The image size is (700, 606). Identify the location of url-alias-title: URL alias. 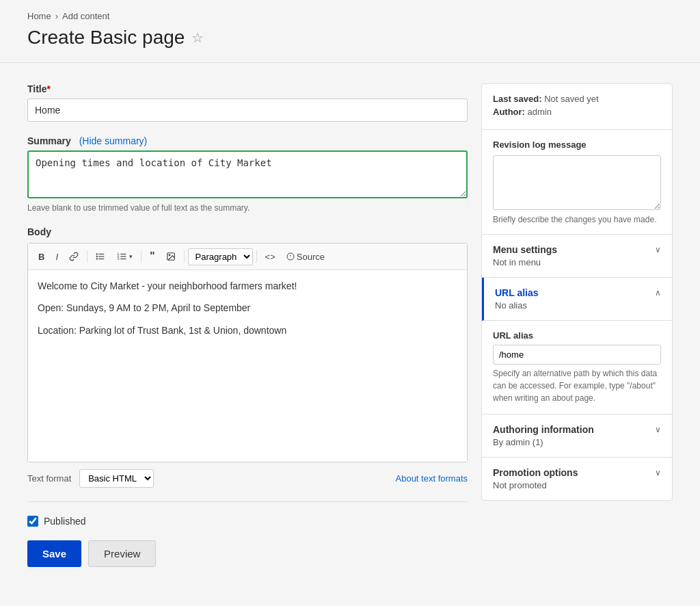
(517, 293).